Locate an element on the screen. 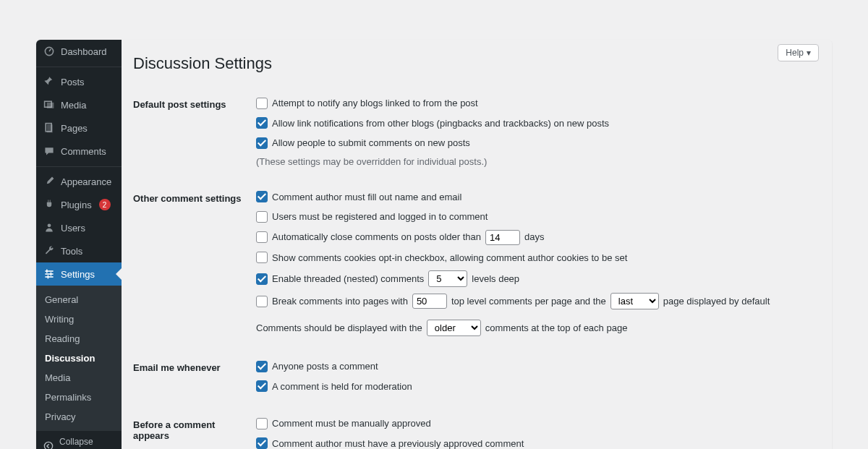 Image resolution: width=868 pixels, height=449 pixels. label-sort-suffix: comments at the top of each page is located at coordinates (557, 328).